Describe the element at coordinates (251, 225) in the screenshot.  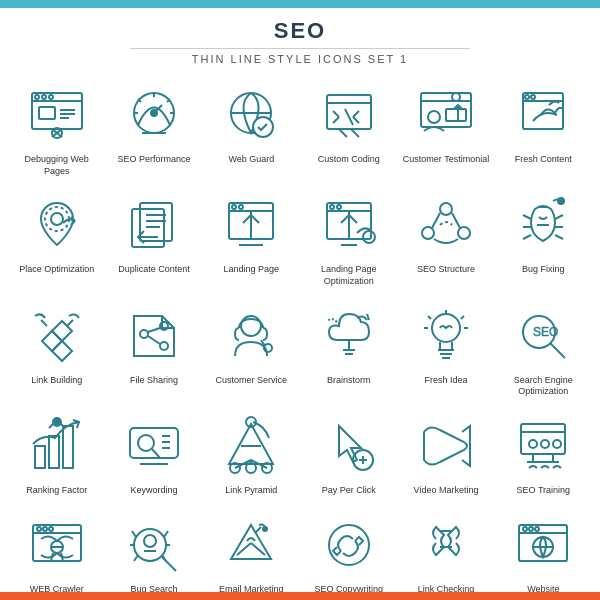
I see `landing-page-icon` at that location.